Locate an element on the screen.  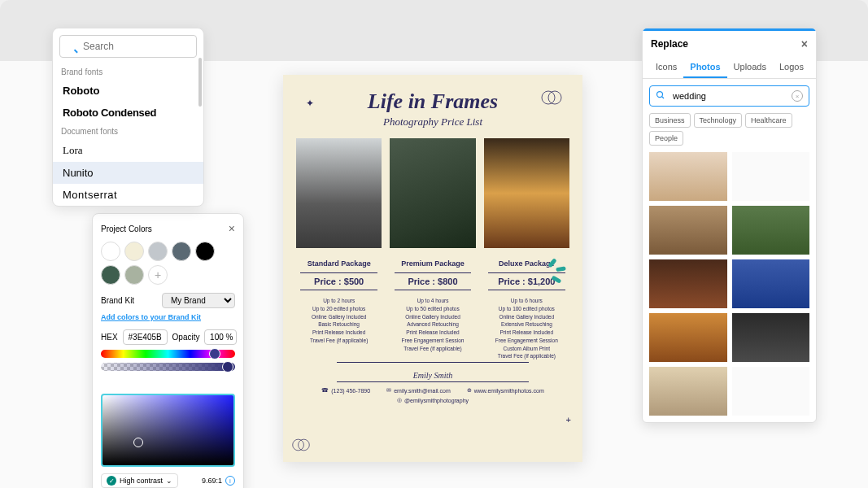
footer-name: Emily Smith is located at coordinates (433, 376).